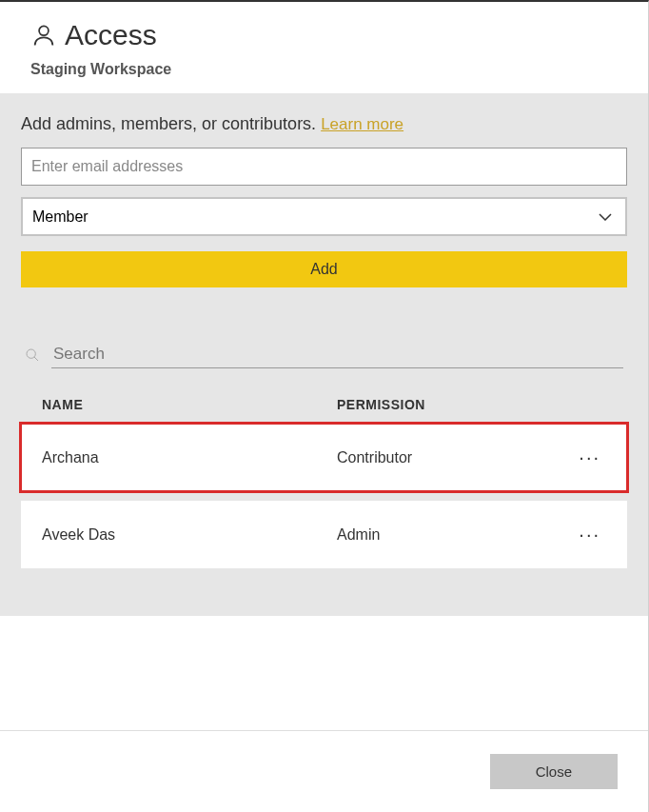  Describe the element at coordinates (324, 535) in the screenshot. I see `table-row: Aveek DasAdmin···` at that location.